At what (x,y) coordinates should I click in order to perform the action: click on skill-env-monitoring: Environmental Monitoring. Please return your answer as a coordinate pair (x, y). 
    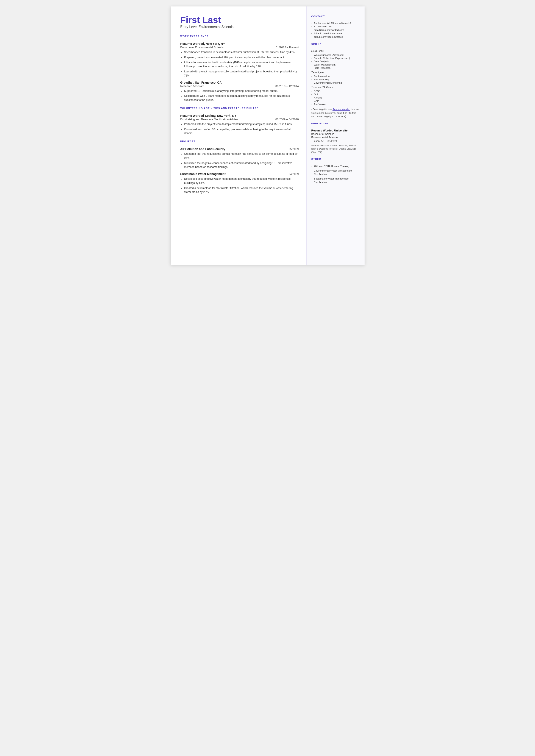
    Looking at the image, I should click on (335, 83).